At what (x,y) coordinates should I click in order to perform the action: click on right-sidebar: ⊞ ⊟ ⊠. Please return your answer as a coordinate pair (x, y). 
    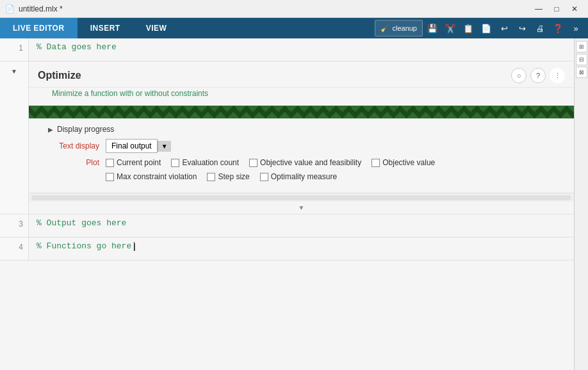
    Looking at the image, I should click on (581, 204).